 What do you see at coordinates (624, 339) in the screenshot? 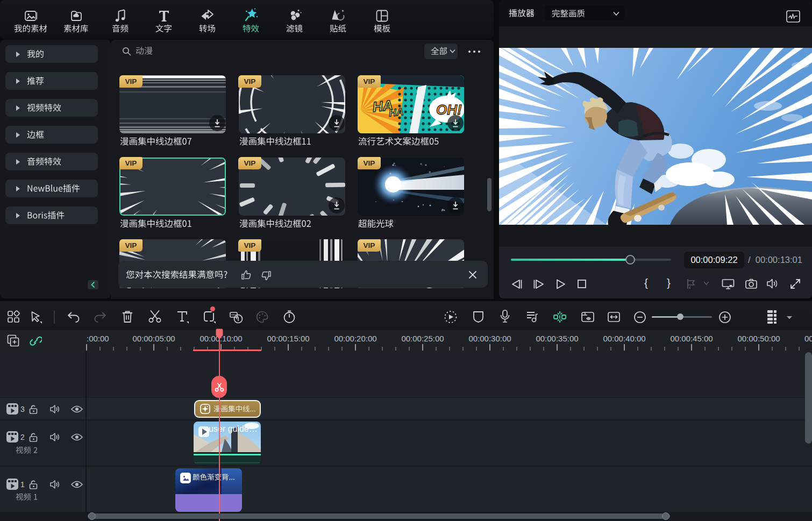
I see `svg-text: 00:00:40:00` at bounding box center [624, 339].